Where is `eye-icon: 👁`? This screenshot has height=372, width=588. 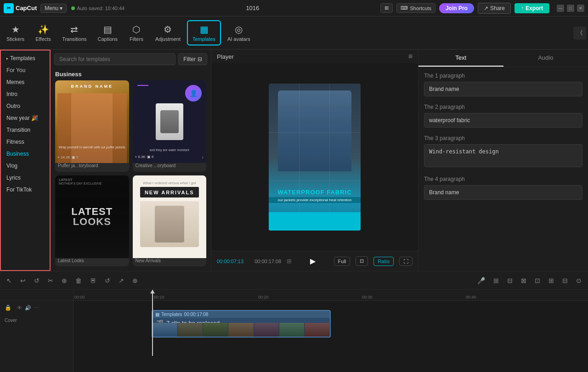 eye-icon: 👁 is located at coordinates (19, 308).